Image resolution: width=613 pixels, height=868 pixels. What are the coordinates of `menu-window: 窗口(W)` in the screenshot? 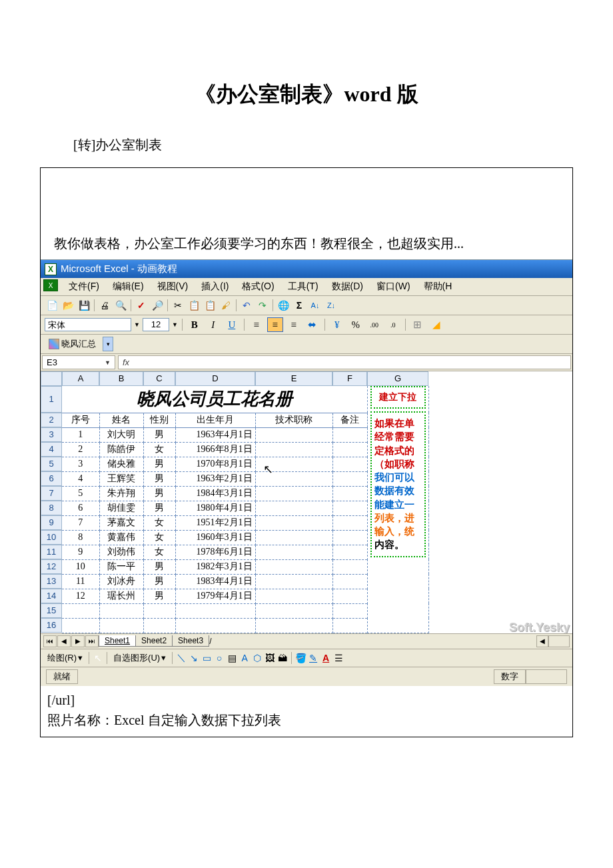 It's located at (393, 287).